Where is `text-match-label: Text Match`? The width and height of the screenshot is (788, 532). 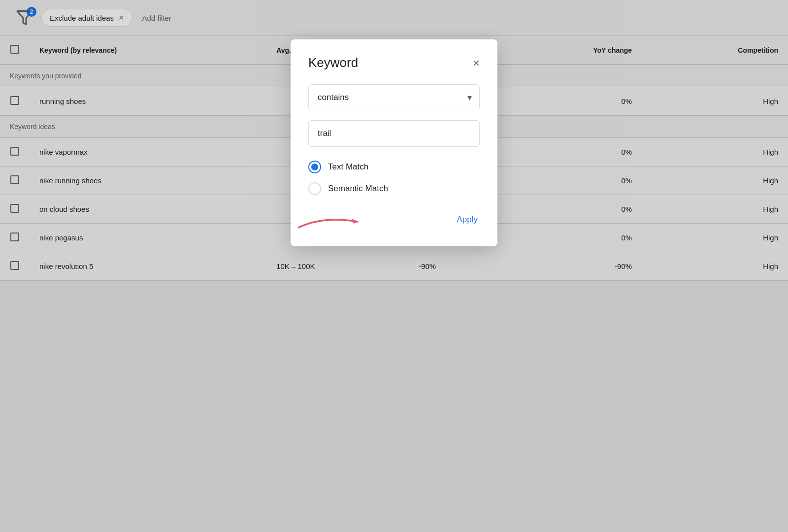 text-match-label: Text Match is located at coordinates (348, 167).